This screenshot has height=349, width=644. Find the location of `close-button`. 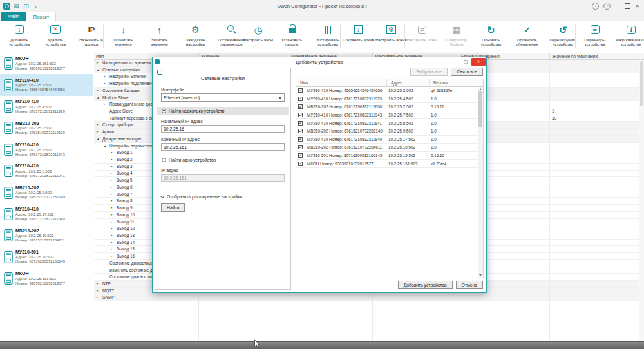

close-button is located at coordinates (638, 6).